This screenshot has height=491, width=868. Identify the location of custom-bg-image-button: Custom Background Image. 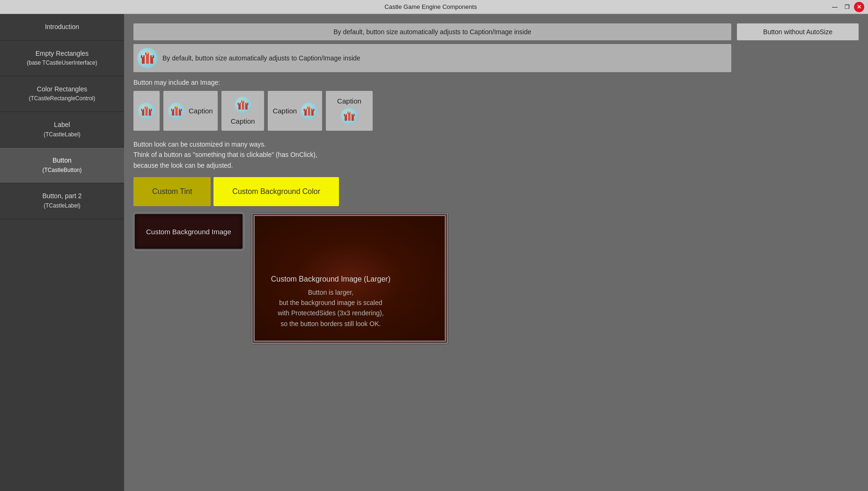
(189, 231).